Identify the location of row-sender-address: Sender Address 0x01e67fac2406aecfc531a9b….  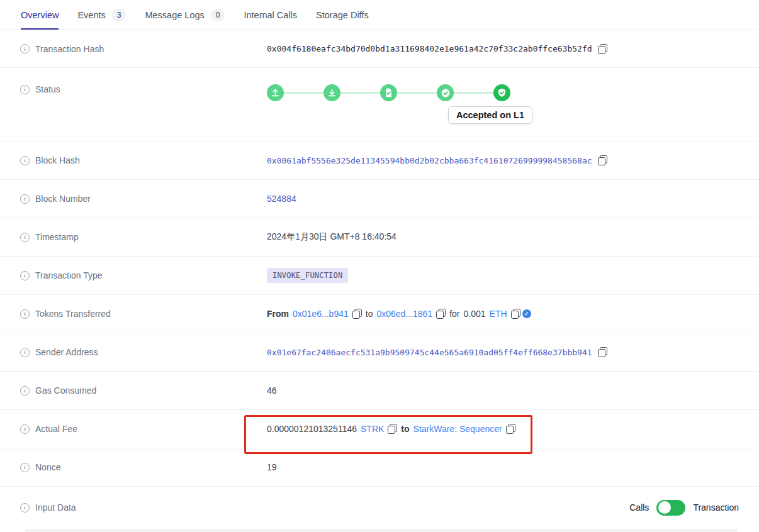
(380, 352).